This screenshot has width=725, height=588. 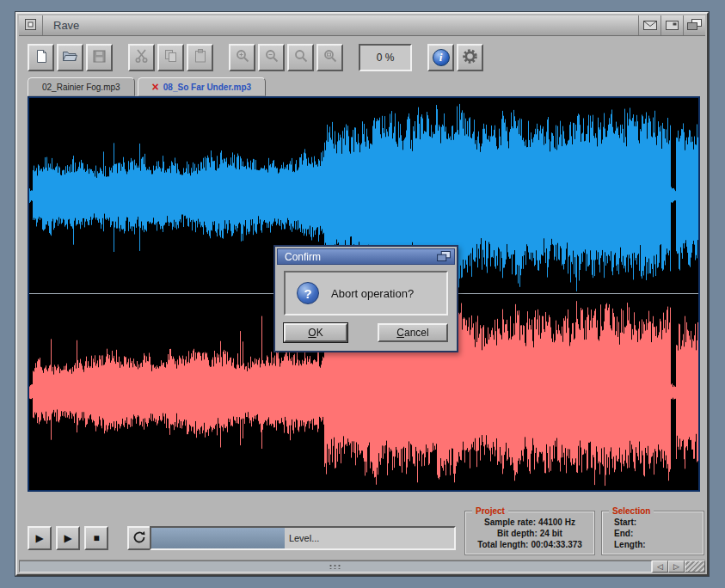 What do you see at coordinates (200, 58) in the screenshot?
I see `paste-button` at bounding box center [200, 58].